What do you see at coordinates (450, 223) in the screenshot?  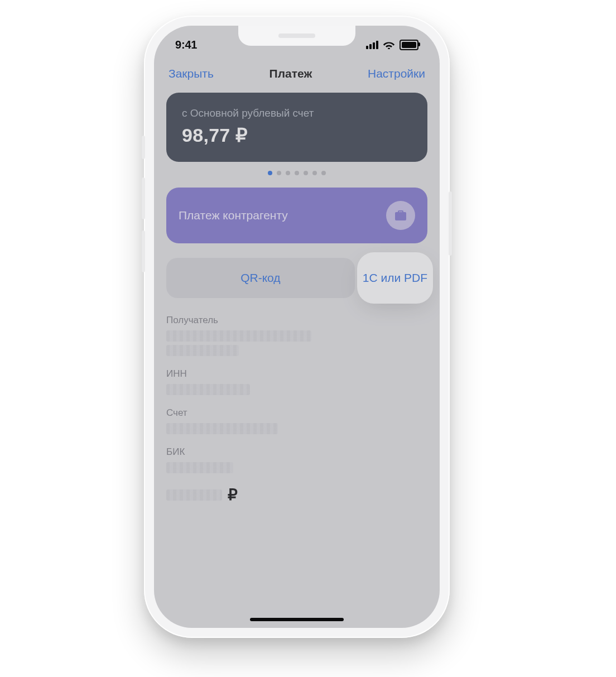 I see `power-button` at bounding box center [450, 223].